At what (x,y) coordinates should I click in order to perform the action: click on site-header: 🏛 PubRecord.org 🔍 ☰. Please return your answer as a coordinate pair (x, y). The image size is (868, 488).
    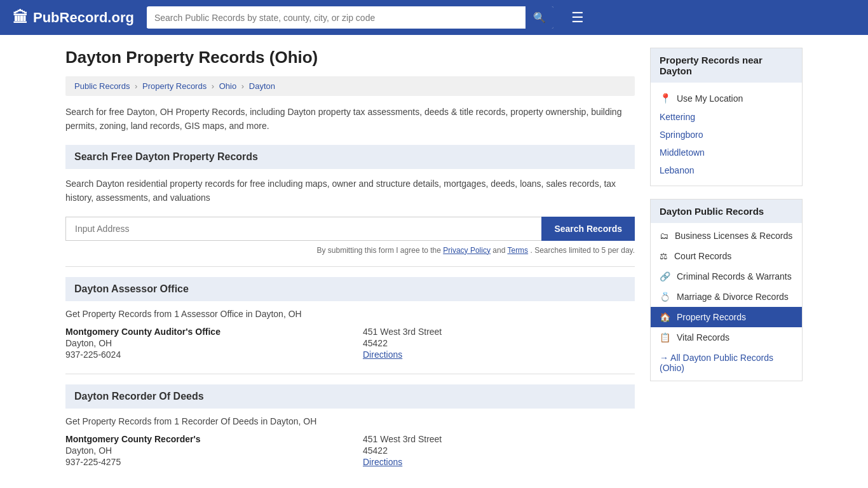
    Looking at the image, I should click on (434, 18).